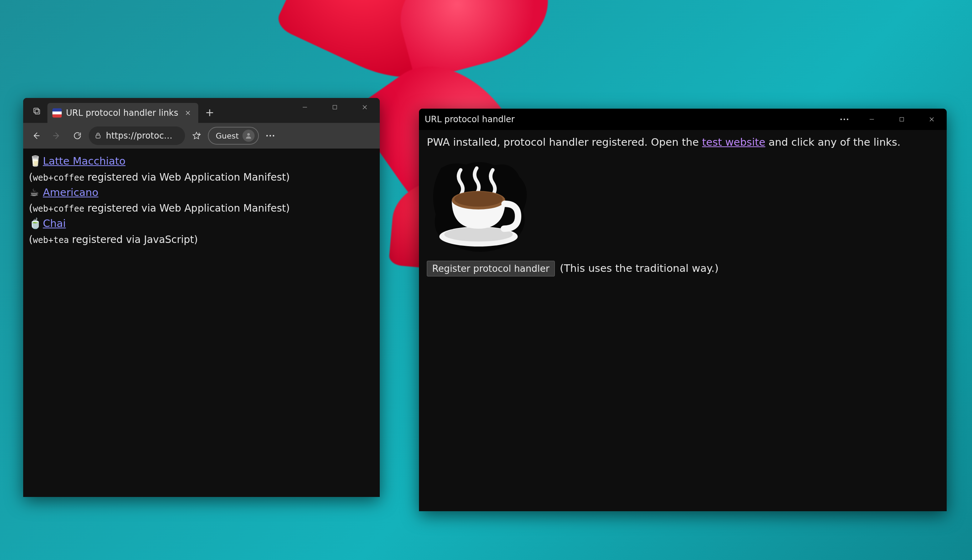 The height and width of the screenshot is (560, 972). Describe the element at coordinates (270, 136) in the screenshot. I see `more-menu-button` at that location.